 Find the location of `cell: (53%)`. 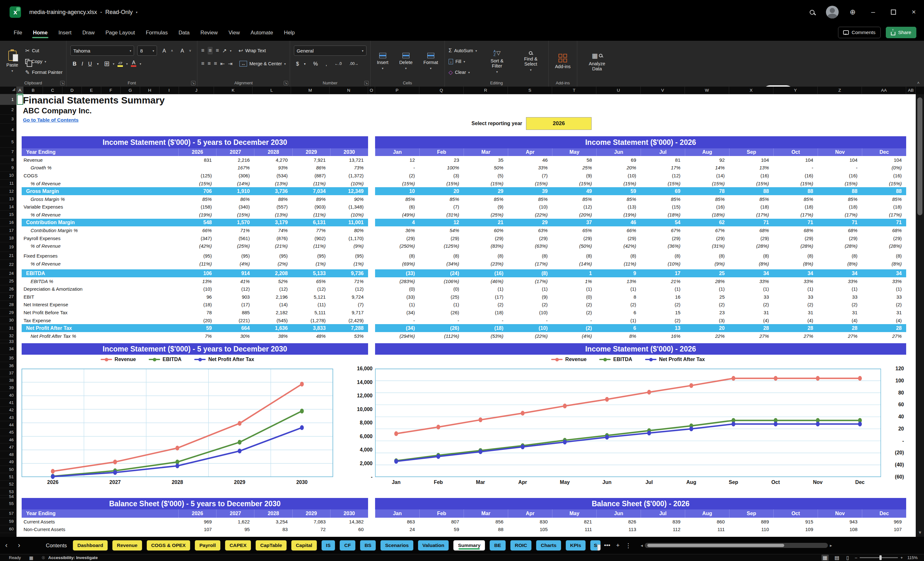

cell: (53%) is located at coordinates (486, 336).